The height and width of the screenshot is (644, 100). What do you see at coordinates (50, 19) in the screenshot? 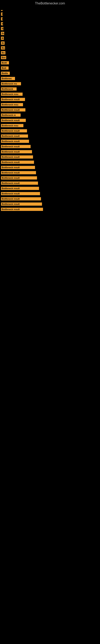
I see `bar-row: E` at bounding box center [50, 19].